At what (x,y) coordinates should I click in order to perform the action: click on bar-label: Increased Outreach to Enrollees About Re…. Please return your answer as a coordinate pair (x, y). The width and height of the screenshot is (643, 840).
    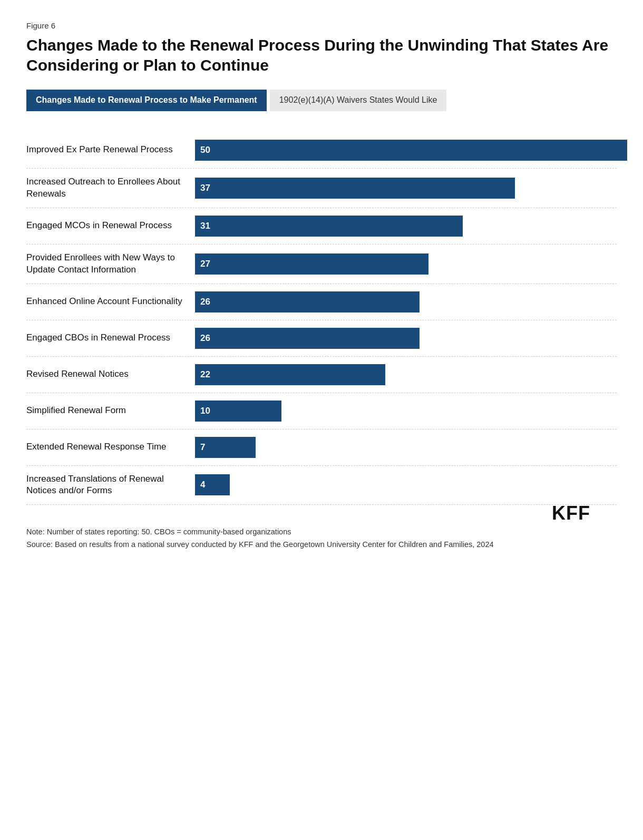
    Looking at the image, I should click on (111, 188).